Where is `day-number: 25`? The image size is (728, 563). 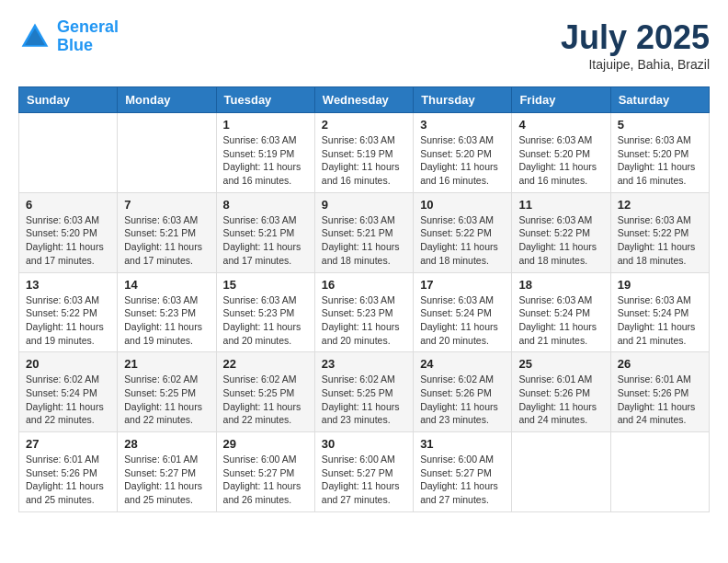
day-number: 25 is located at coordinates (561, 364).